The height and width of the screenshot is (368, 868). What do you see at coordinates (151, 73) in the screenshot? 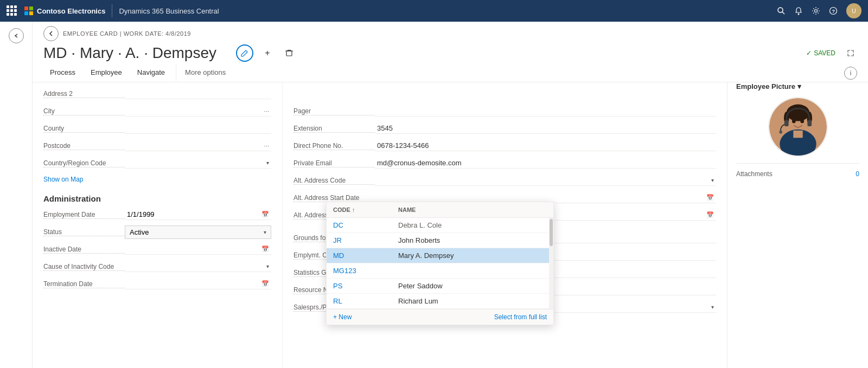
I see `tab-navigate: Navigate` at bounding box center [151, 73].